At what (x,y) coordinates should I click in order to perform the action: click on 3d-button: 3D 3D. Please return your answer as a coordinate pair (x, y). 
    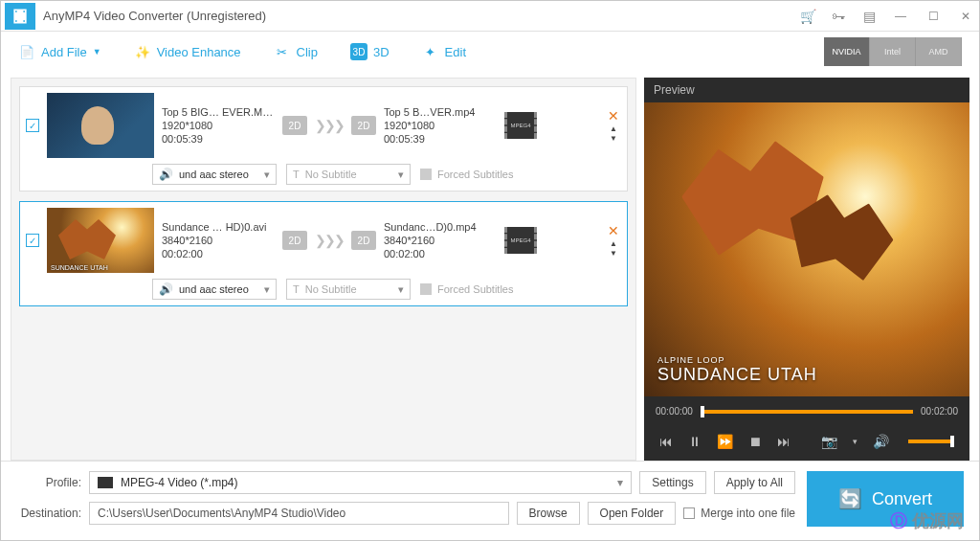
    Looking at the image, I should click on (369, 52).